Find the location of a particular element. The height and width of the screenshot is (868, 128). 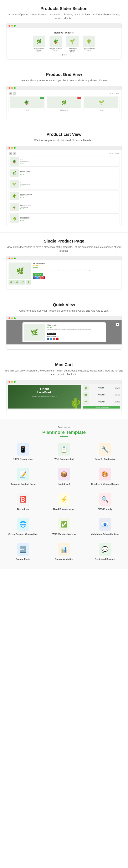

lookbook-plant-emoji: 🌵 is located at coordinates (75, 403).